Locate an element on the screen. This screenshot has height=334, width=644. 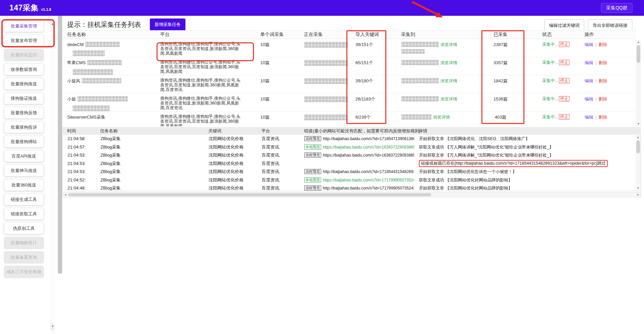
table-row: 小旋 搜狗资讯,搜狗微信,搜狗知乎,搜狗公众号,头条资讯,百度知道,新浪新闻,3… is located at coordinates (349, 102).